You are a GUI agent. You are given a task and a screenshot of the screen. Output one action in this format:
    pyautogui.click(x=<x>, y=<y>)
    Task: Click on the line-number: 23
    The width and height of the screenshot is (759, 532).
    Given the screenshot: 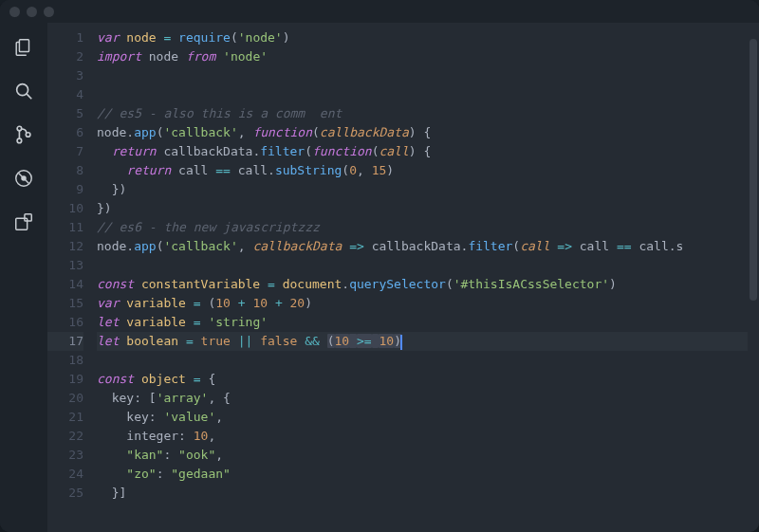 What is the action you would take?
    pyautogui.click(x=65, y=455)
    